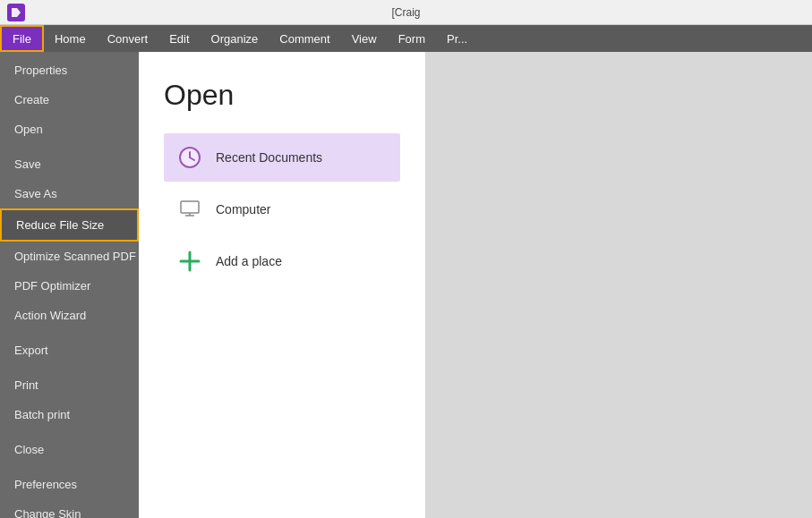 Image resolution: width=812 pixels, height=518 pixels. Describe the element at coordinates (128, 38) in the screenshot. I see `menu-convert: Convert` at that location.